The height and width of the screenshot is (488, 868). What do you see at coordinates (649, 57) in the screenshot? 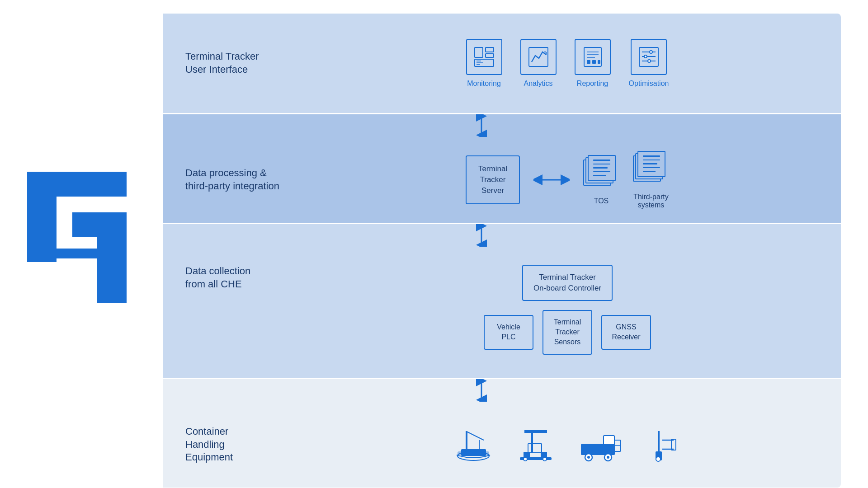
I see `optimisation-icon-box` at bounding box center [649, 57].